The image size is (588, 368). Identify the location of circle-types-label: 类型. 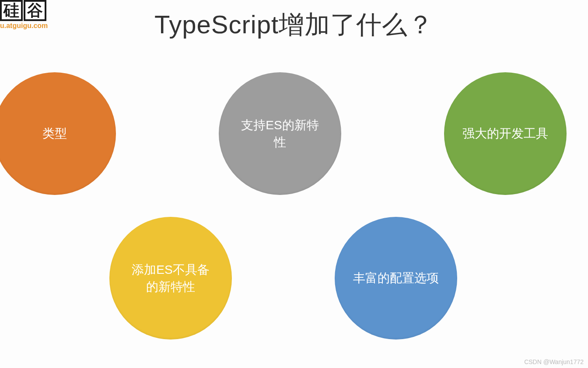
(55, 133).